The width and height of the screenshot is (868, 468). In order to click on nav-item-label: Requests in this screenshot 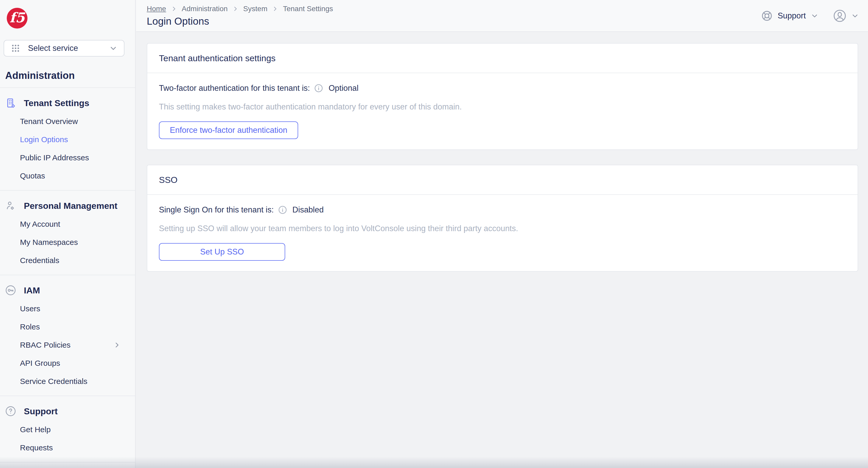, I will do `click(36, 448)`.